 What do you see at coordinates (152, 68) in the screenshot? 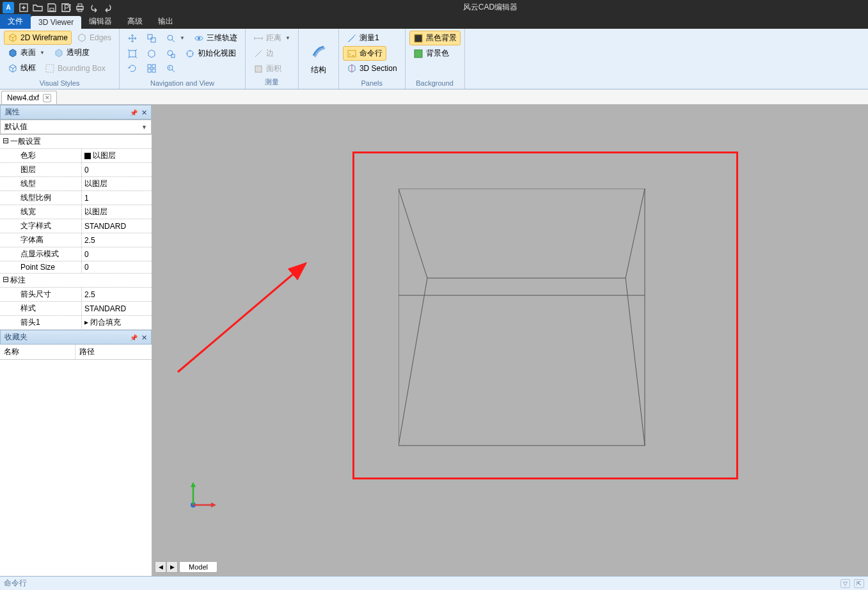
I see `btn-views` at bounding box center [152, 68].